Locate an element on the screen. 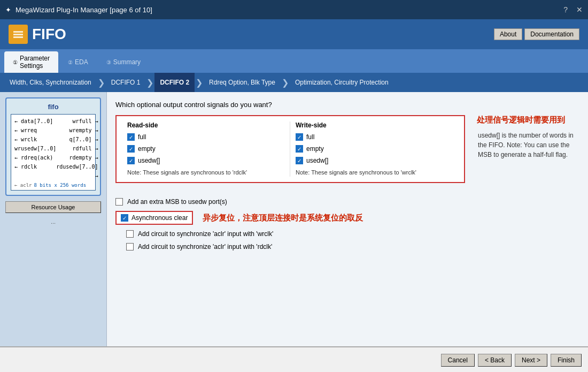 This screenshot has width=588, height=372. write-full-item: ✓ full is located at coordinates (374, 137).